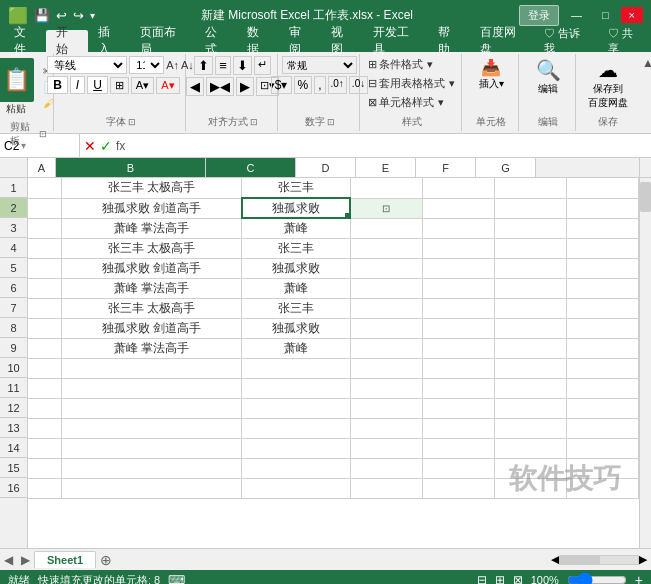  What do you see at coordinates (58, 85) in the screenshot?
I see `bold-button: B` at bounding box center [58, 85].